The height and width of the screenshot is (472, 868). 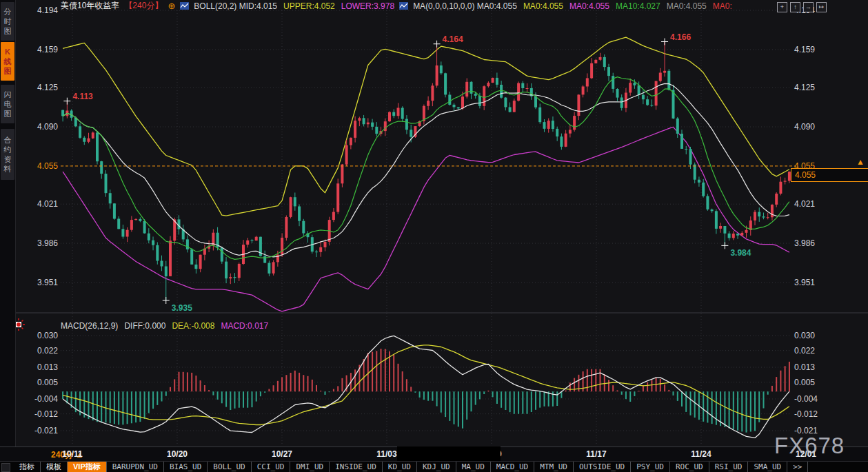 What do you see at coordinates (808, 7) in the screenshot?
I see `zoom-horizontal-icon: →` at bounding box center [808, 7].